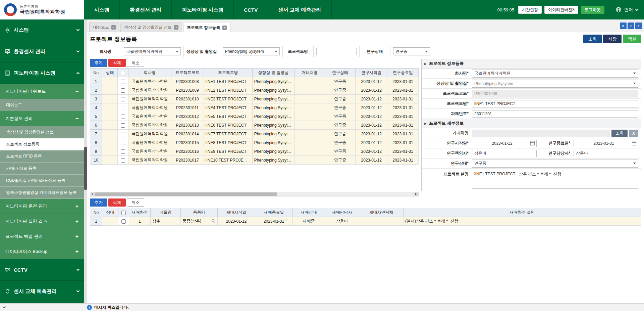 This screenshot has width=644, height=311. I want to click on sidebar-item: CCTV, so click(42, 270).